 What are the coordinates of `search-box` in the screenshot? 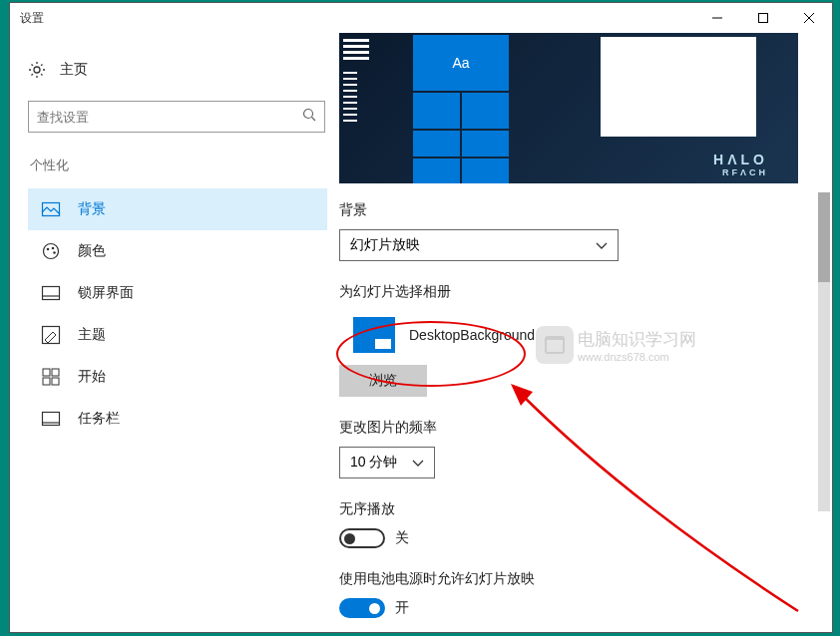 It's located at (177, 117).